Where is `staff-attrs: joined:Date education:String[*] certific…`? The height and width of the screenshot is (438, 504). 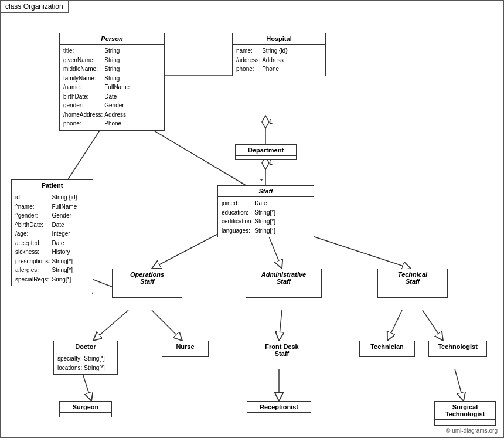
staff-attrs: joined:Date education:String[*] certific… is located at coordinates (266, 217).